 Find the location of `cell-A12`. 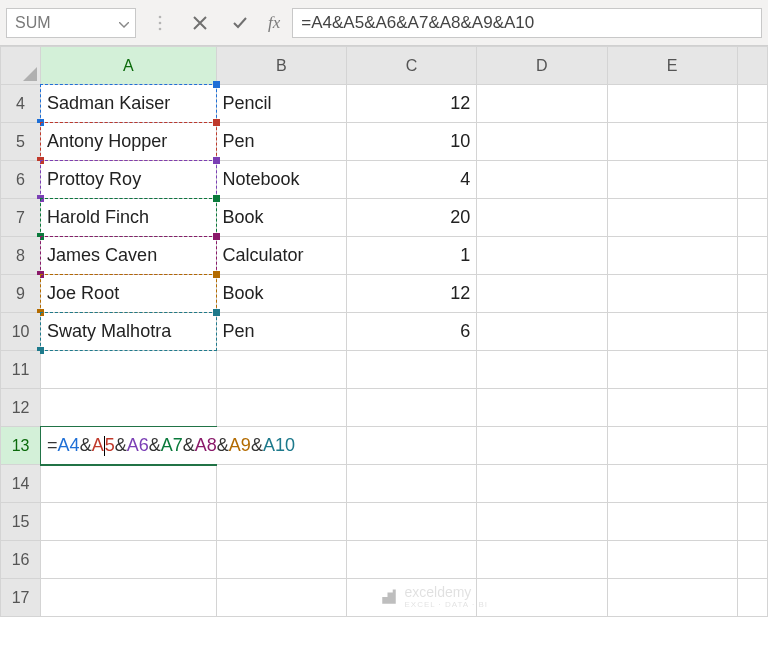

cell-A12 is located at coordinates (128, 408).